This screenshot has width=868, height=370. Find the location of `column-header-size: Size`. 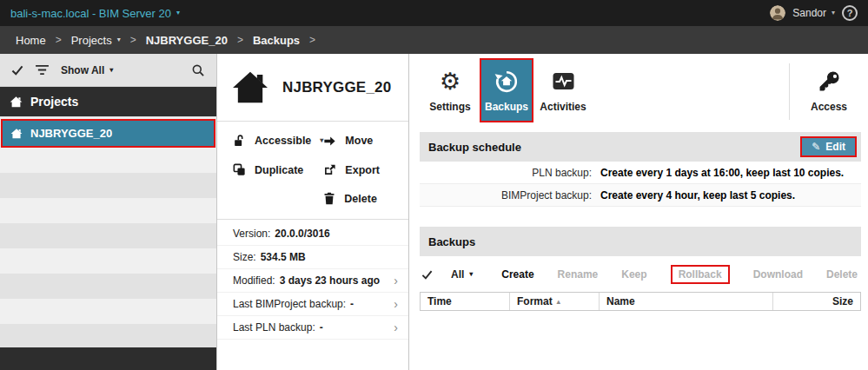

column-header-size: Size is located at coordinates (817, 301).